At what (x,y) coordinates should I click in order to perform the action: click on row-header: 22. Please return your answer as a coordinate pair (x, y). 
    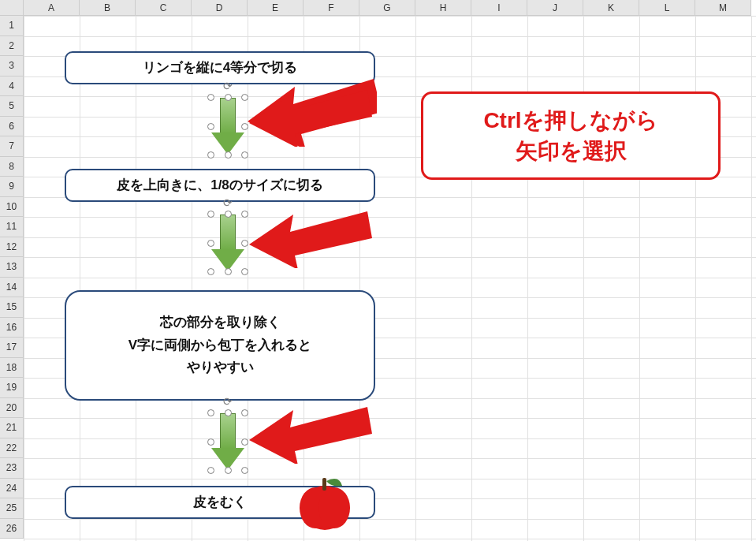
    Looking at the image, I should click on (12, 449).